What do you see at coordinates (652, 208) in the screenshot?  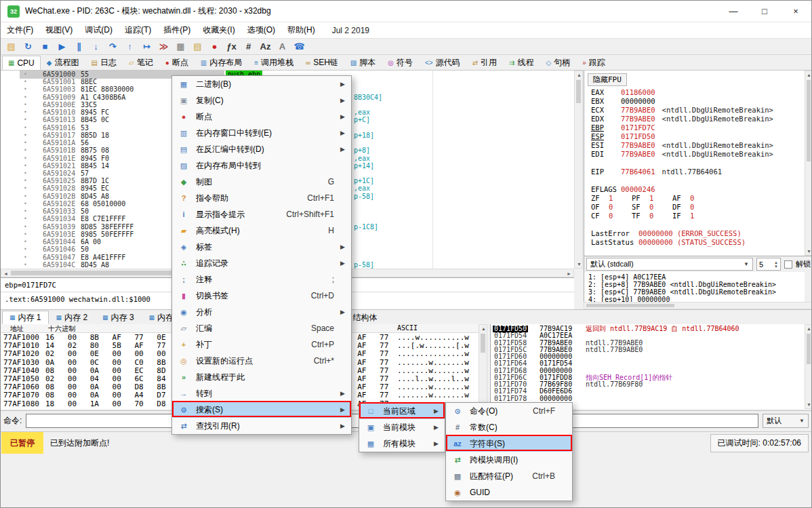 I see `flags-line: OF0SF0DF0` at bounding box center [652, 208].